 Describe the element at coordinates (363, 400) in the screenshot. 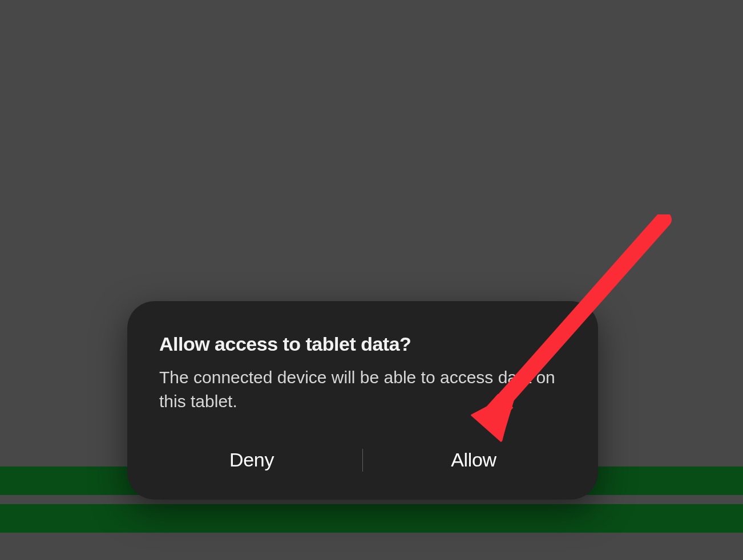

I see `dialog-body: The connected device will be able to acc…` at that location.